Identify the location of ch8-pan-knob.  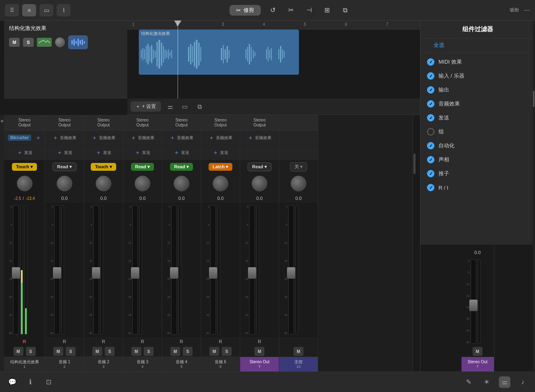
(298, 183).